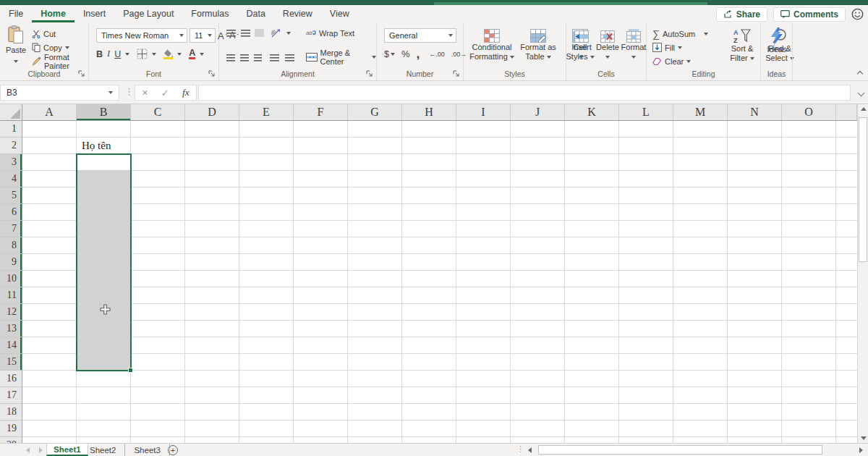 The width and height of the screenshot is (868, 456). Describe the element at coordinates (647, 112) in the screenshot. I see `column-header: L` at that location.